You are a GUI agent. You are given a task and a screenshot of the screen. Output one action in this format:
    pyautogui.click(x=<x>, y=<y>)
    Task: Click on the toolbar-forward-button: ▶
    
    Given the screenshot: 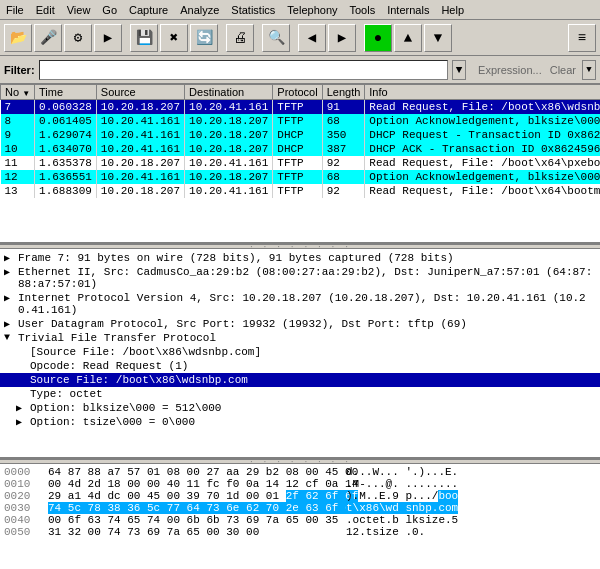 What is the action you would take?
    pyautogui.click(x=342, y=38)
    